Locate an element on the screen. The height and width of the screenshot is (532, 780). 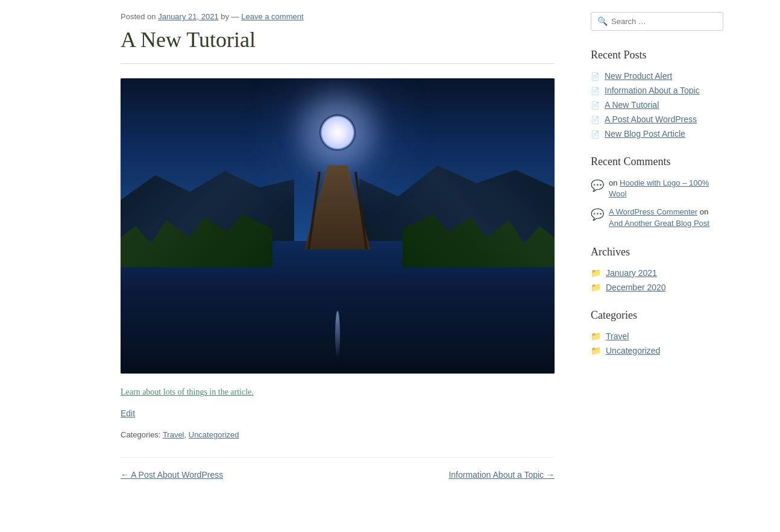
list-item: 📄 New Blog Post Article is located at coordinates (657, 134).